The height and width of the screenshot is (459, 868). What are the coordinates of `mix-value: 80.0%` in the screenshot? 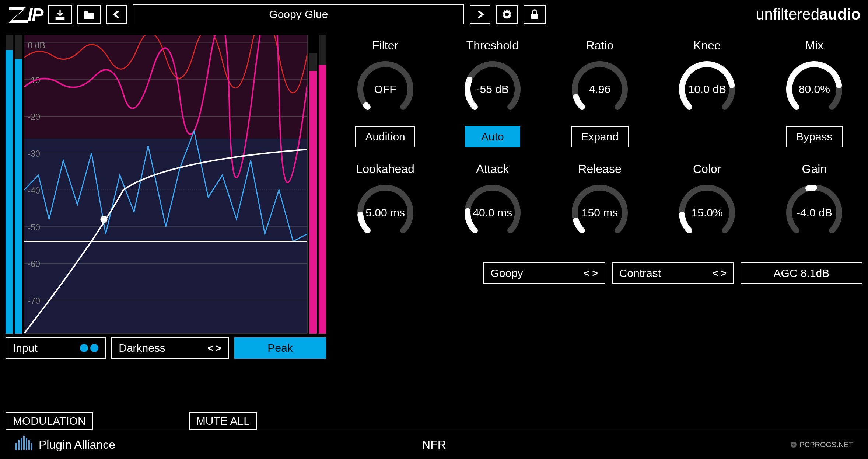 It's located at (814, 89).